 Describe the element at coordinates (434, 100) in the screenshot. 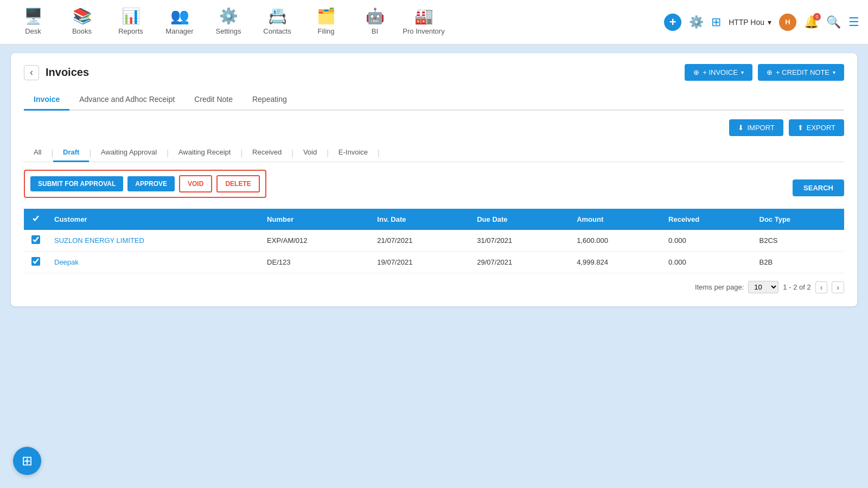

I see `main-tabs: Invoice Advance and Adhoc Receipt Credit…` at that location.